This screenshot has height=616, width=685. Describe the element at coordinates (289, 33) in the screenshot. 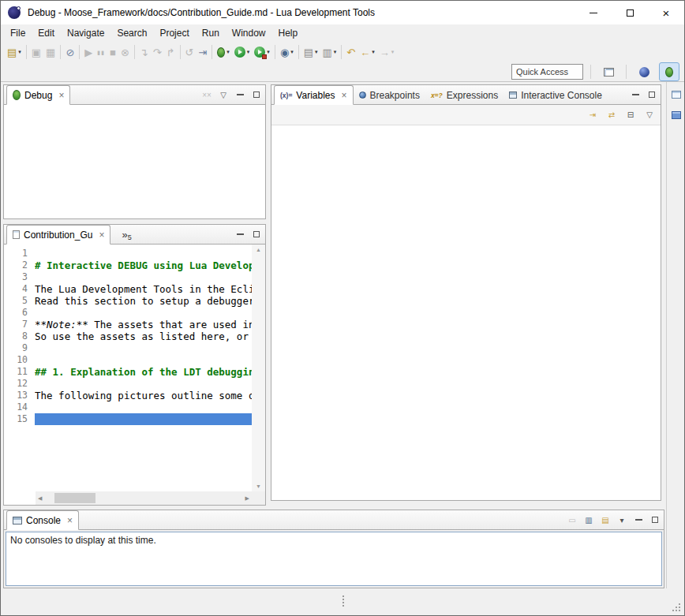

I see `menu-help: Help` at that location.